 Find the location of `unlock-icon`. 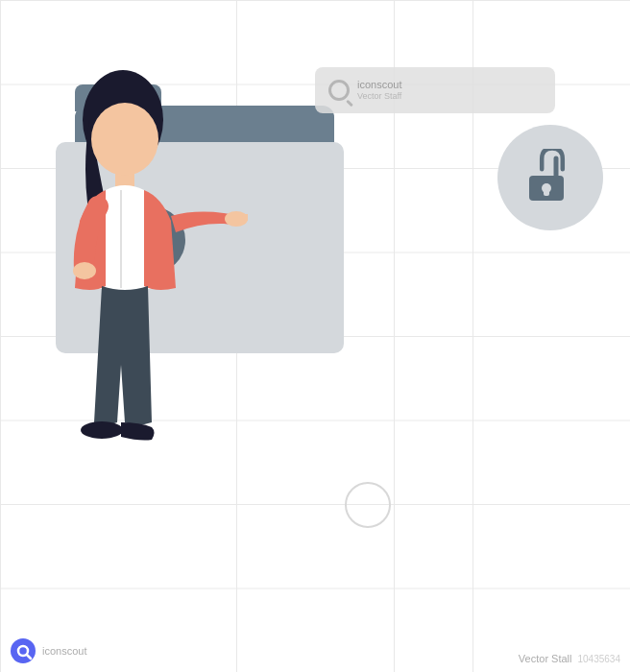

unlock-icon is located at coordinates (550, 178).